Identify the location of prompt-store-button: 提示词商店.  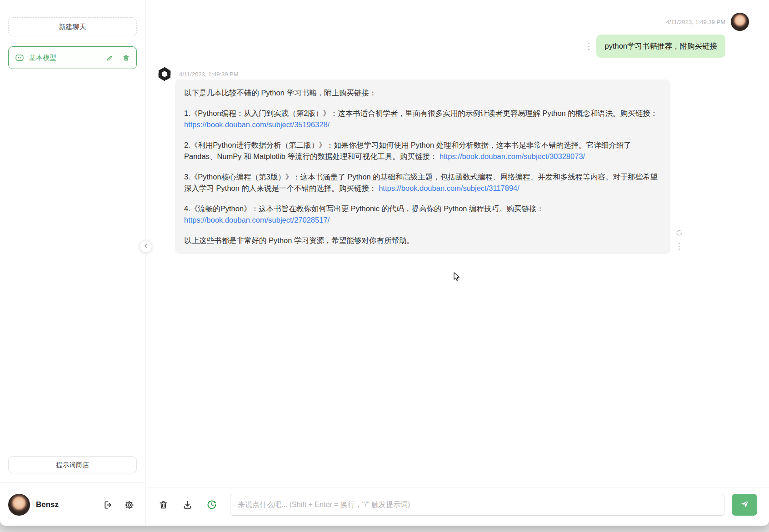
(73, 465).